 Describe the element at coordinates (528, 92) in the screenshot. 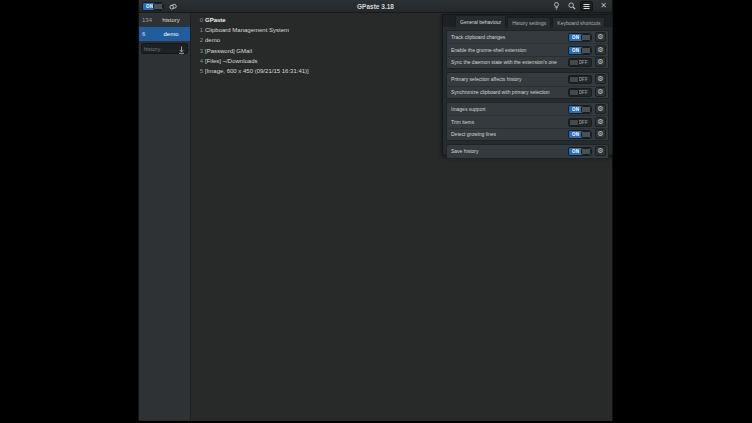

I see `setting-row: Synchronize clipboard with primary selec…` at that location.